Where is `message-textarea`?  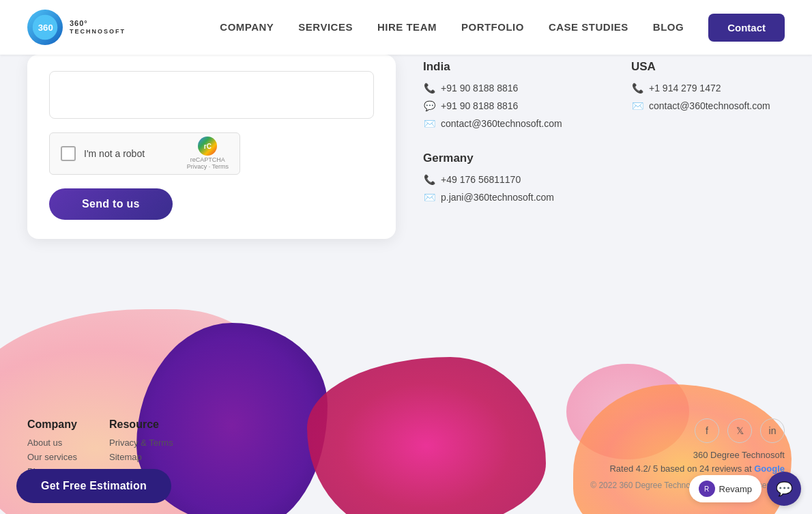 message-textarea is located at coordinates (212, 95).